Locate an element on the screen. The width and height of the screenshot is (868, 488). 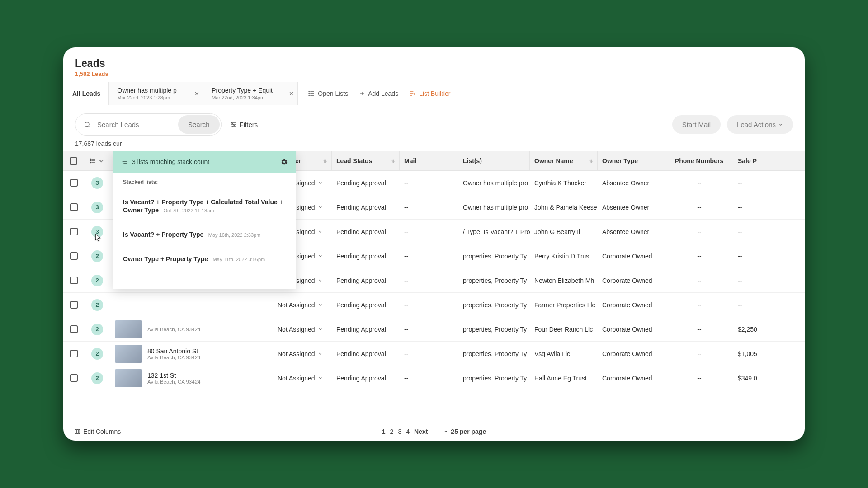
col-mail: Mail is located at coordinates (410, 161).